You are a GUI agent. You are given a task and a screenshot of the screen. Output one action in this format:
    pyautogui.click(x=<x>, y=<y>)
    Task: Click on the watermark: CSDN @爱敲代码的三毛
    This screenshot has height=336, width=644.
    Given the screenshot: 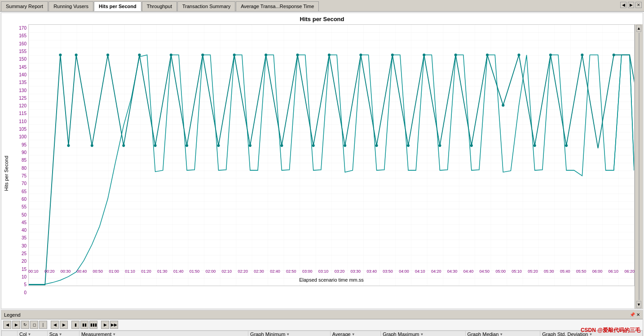 What is the action you would take?
    pyautogui.click(x=611, y=331)
    